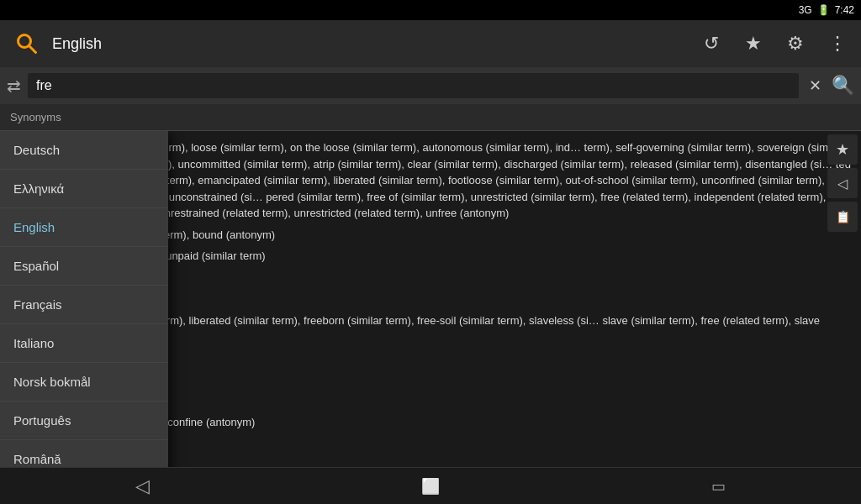  Describe the element at coordinates (84, 299) in the screenshot. I see `language-dropdown: Deutsch Ελληνικά English Español Françai…` at that location.